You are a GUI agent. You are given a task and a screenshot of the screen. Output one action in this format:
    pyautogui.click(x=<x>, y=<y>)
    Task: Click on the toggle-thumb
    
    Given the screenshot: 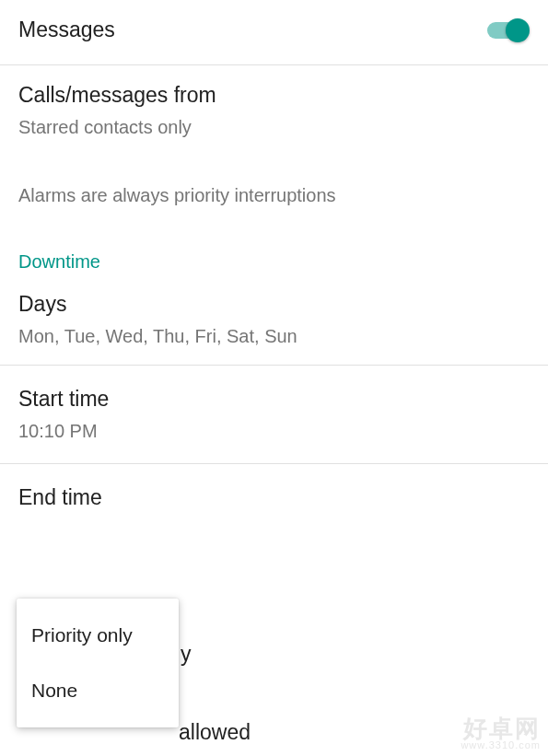 What is the action you would take?
    pyautogui.click(x=518, y=30)
    